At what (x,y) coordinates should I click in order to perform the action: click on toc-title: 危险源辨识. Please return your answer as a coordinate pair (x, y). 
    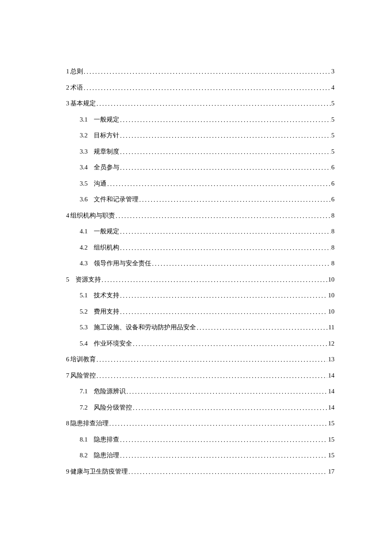
    Looking at the image, I should click on (110, 392).